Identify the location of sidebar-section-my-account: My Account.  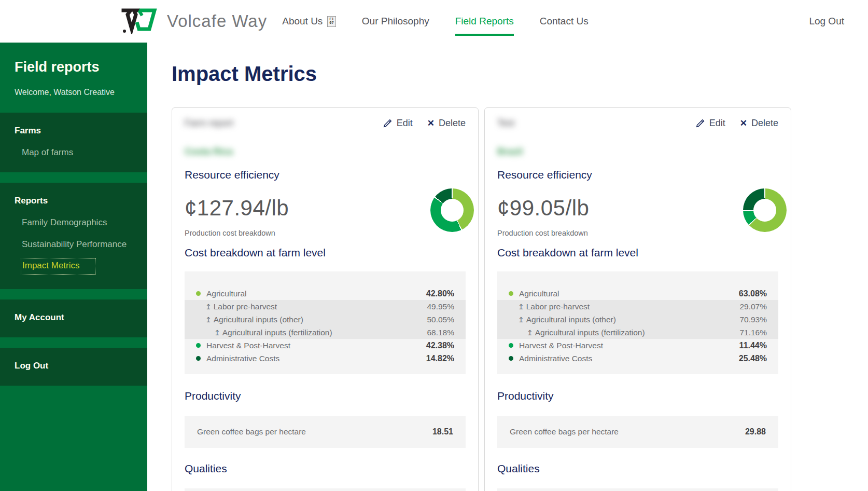
(74, 319).